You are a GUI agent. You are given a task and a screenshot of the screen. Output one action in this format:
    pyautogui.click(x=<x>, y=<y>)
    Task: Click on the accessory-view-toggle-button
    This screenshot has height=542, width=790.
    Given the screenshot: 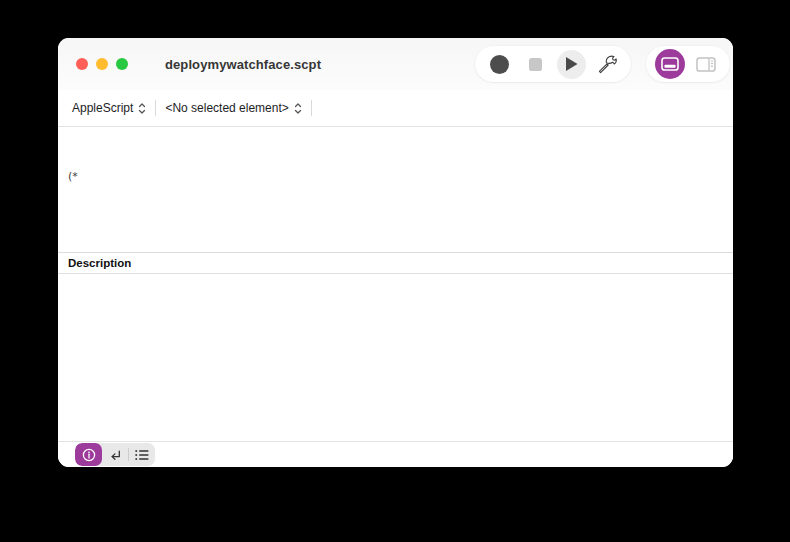 What is the action you would take?
    pyautogui.click(x=670, y=64)
    